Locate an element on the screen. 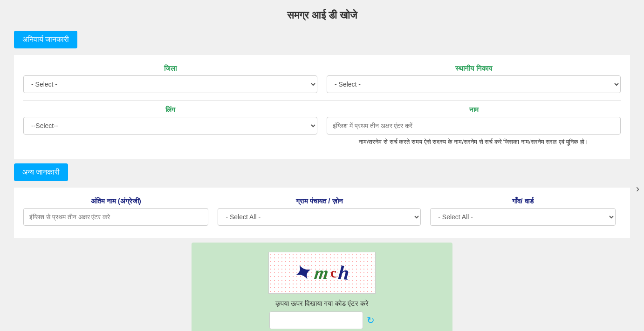 This screenshot has width=644, height=331. last-name-field-group: अंतिम नाम (अंग्रेजी) is located at coordinates (116, 211).